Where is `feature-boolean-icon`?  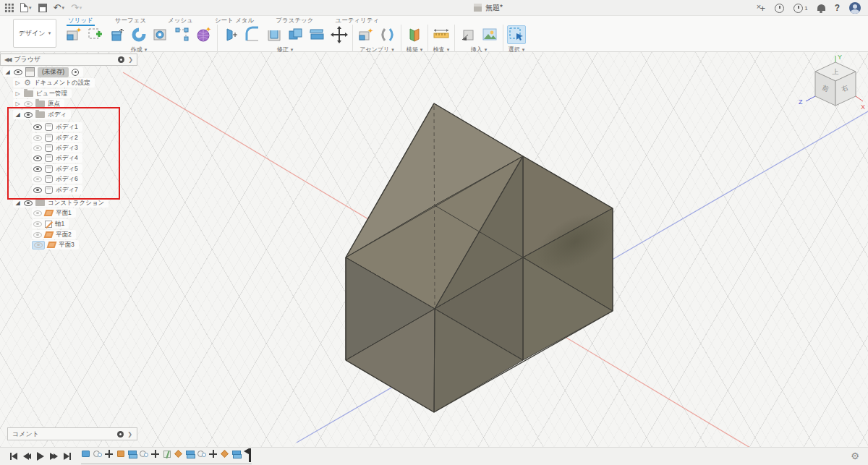 feature-boolean-icon is located at coordinates (120, 454).